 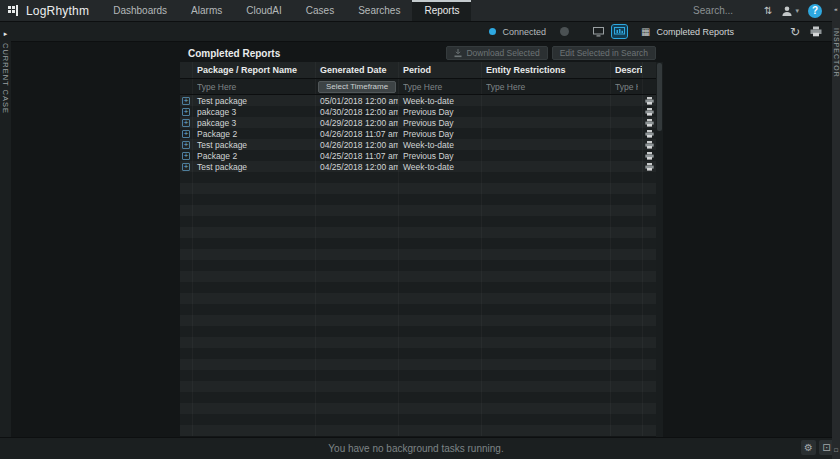 What do you see at coordinates (598, 32) in the screenshot?
I see `view-toggle-list` at bounding box center [598, 32].